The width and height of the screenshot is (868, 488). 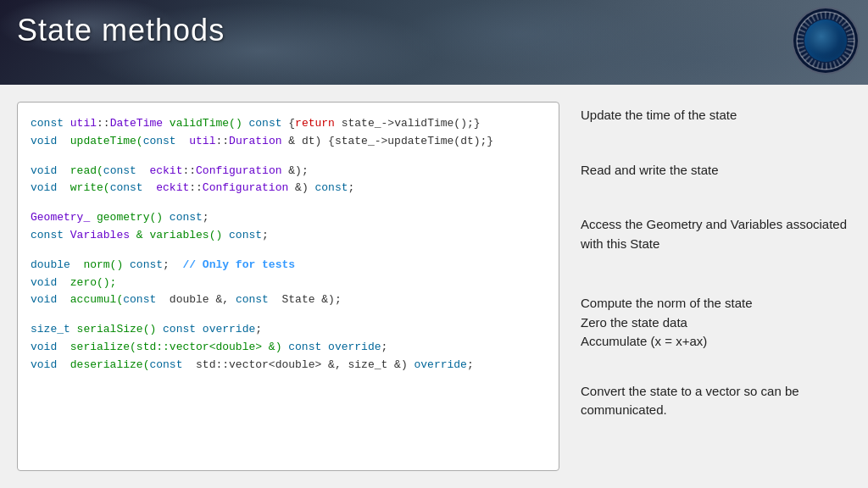 I want to click on code-token: serialSize(), so click(x=117, y=329).